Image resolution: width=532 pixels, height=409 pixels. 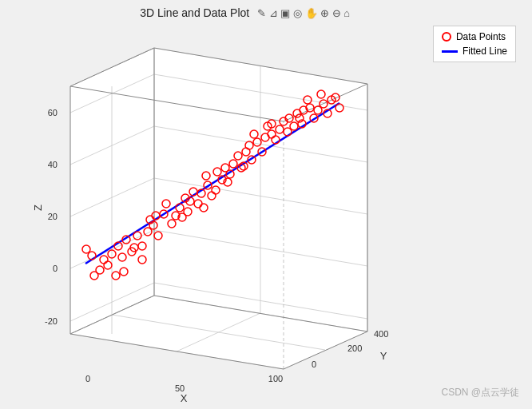 What do you see at coordinates (314, 364) in the screenshot?
I see `y-tick-0: 0` at bounding box center [314, 364].